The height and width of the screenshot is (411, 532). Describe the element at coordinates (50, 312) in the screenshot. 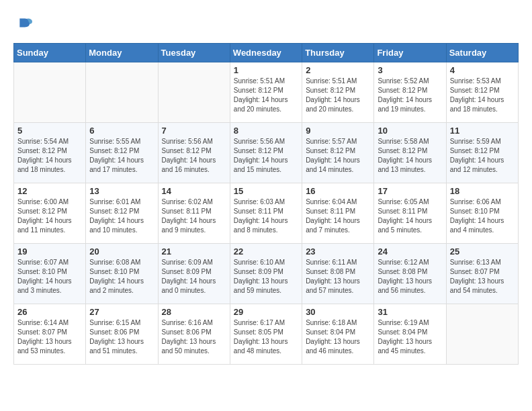

I see `day-number: 26` at that location.